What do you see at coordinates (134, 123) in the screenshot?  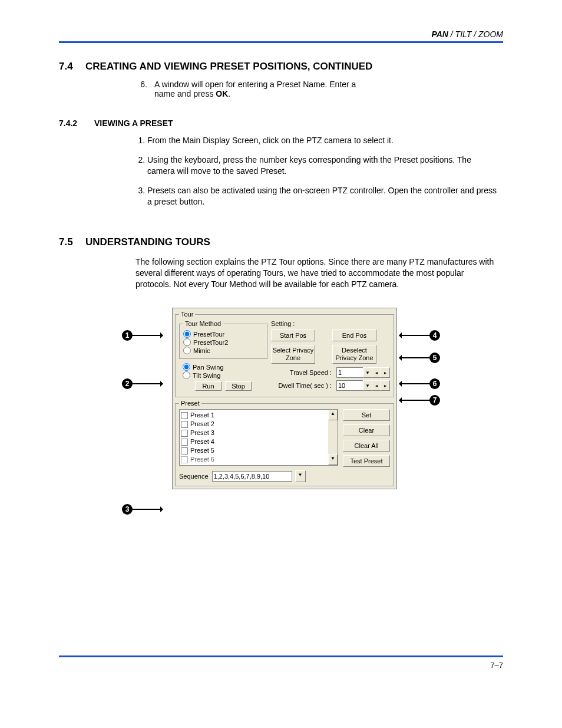 I see `section-7-4-2-title: VIEWING A PRESET` at bounding box center [134, 123].